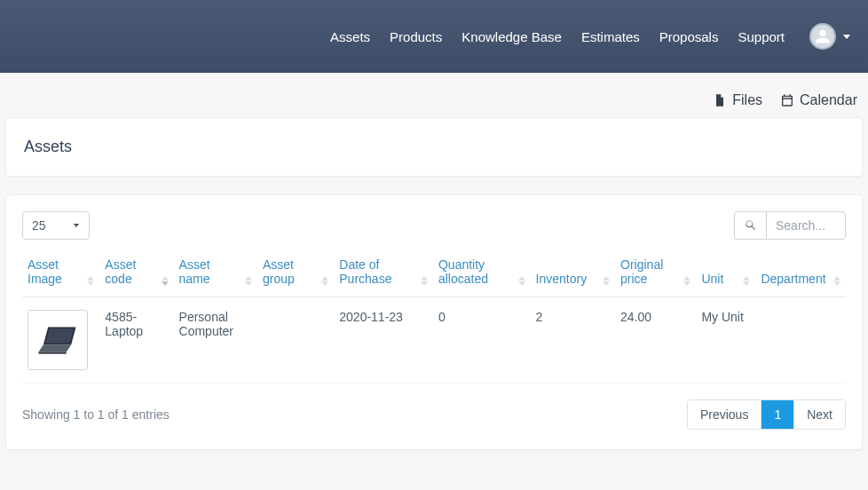 The image size is (868, 490). I want to click on col-original-price: Original price, so click(655, 273).